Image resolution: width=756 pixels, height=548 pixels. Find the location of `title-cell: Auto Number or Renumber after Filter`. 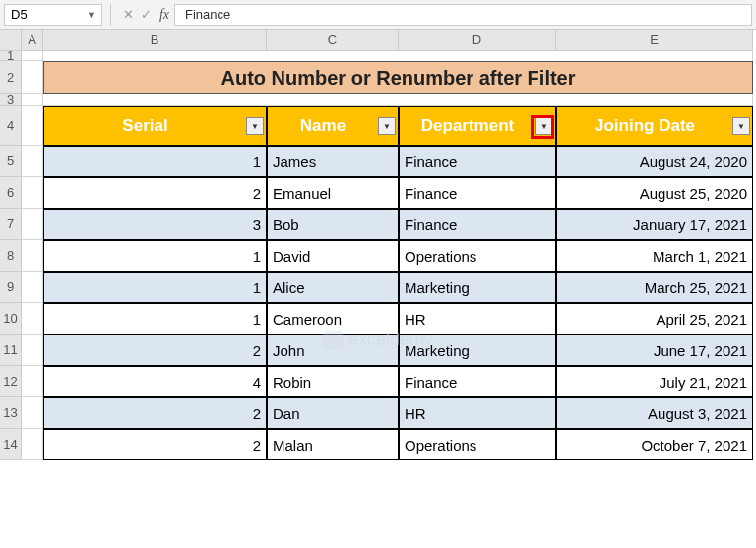

title-cell: Auto Number or Renumber after Filter is located at coordinates (398, 78).